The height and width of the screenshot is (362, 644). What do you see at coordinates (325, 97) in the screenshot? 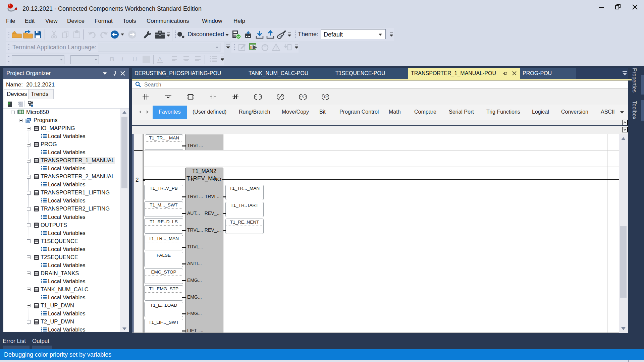
I see `svg-text: R` at bounding box center [325, 97].